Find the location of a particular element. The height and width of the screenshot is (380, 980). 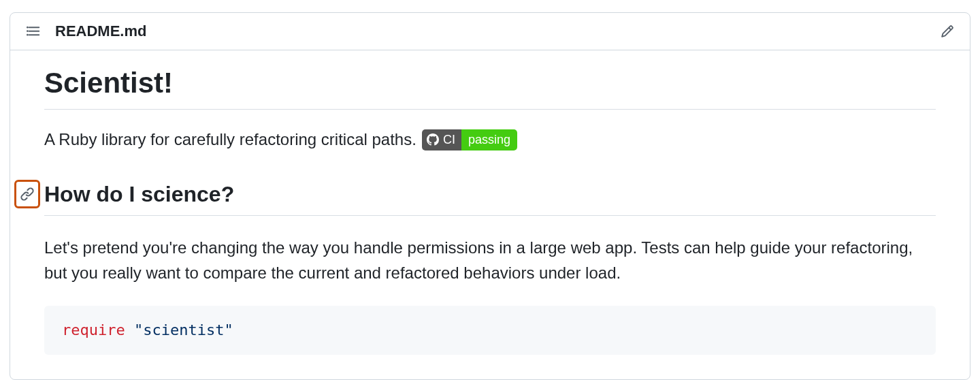

ci-badge-left: CI is located at coordinates (442, 140).